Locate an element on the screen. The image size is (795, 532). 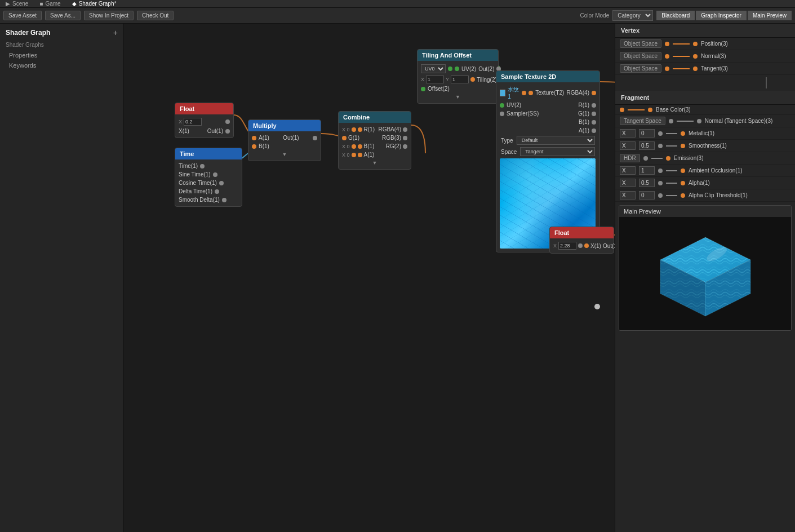
combine-g-port: G(1) RGB(3) is located at coordinates (375, 138).